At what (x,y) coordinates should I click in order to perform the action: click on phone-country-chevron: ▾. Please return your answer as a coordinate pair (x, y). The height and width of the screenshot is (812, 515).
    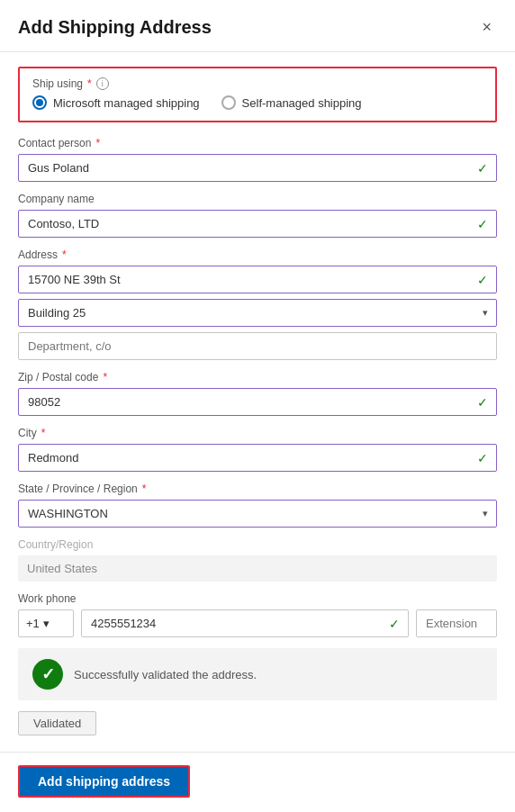
    Looking at the image, I should click on (47, 623).